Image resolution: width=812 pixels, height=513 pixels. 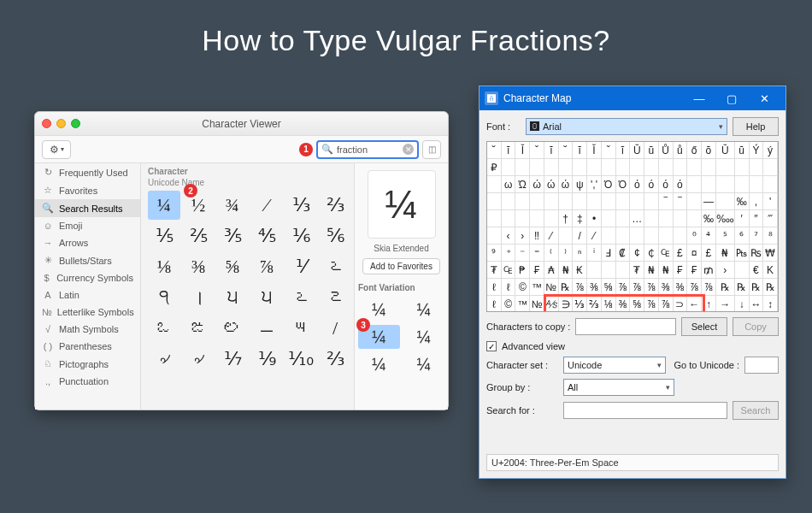 I want to click on character-cell: ৵, so click(x=164, y=359).